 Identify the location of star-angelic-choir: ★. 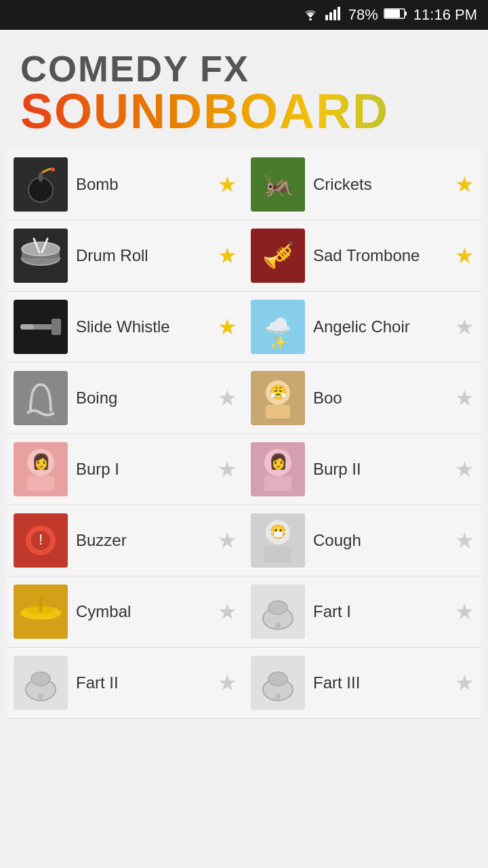
(465, 327).